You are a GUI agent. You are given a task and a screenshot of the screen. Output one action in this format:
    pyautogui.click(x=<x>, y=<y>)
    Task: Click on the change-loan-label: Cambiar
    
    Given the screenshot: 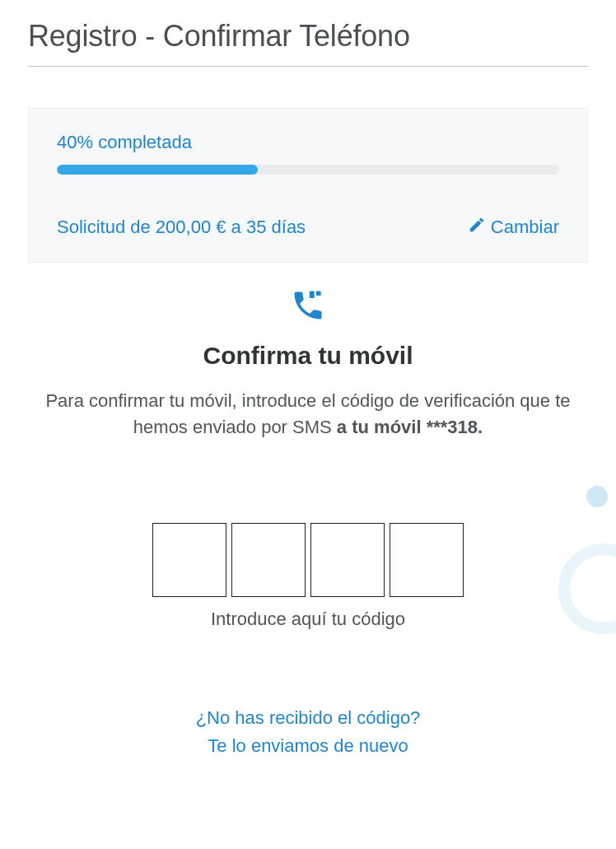 What is the action you would take?
    pyautogui.click(x=525, y=227)
    